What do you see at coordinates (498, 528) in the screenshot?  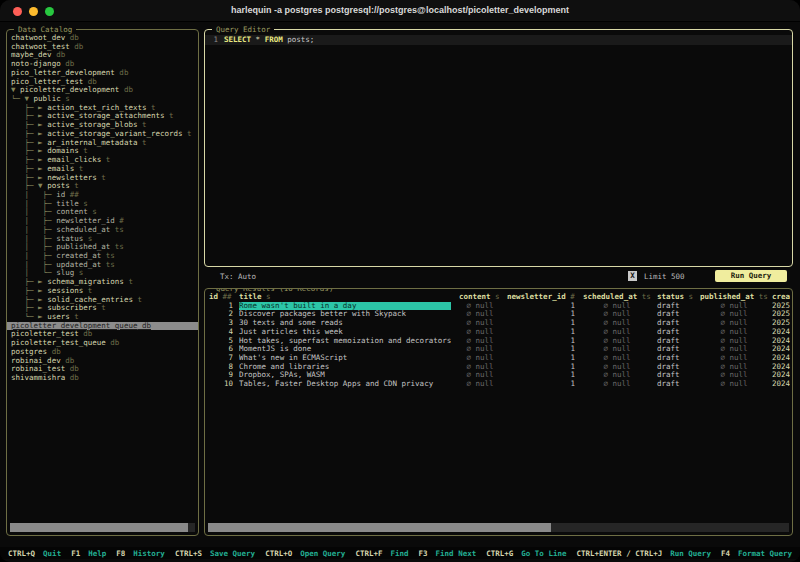 I see `results-horizontal-scrollbar` at bounding box center [498, 528].